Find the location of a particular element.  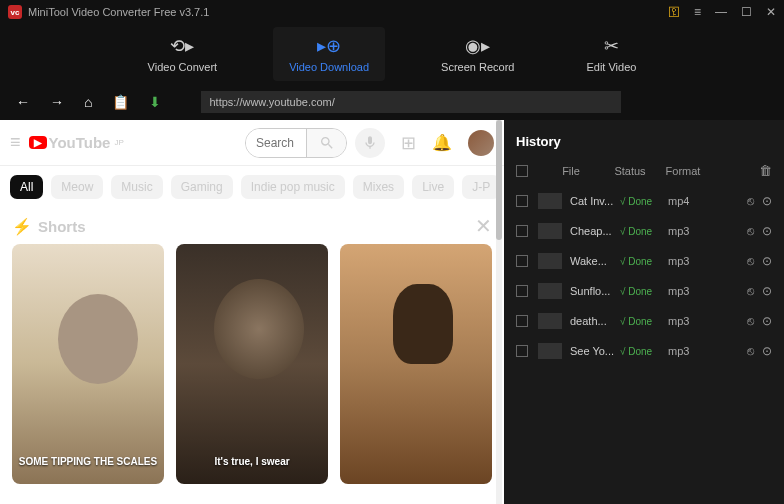

tab-video-convert: ⟲▸ Video Convert is located at coordinates (183, 54).